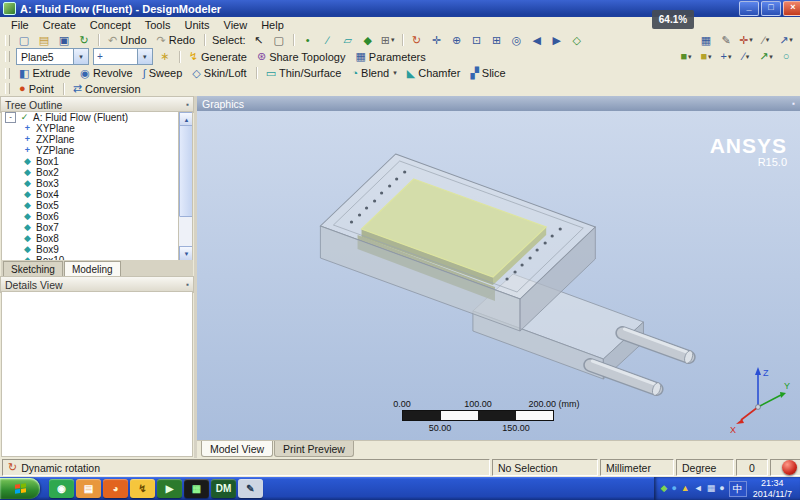 This screenshot has width=800, height=500. Describe the element at coordinates (97, 172) in the screenshot. I see `tree-item-body: ◆ Box2` at that location.